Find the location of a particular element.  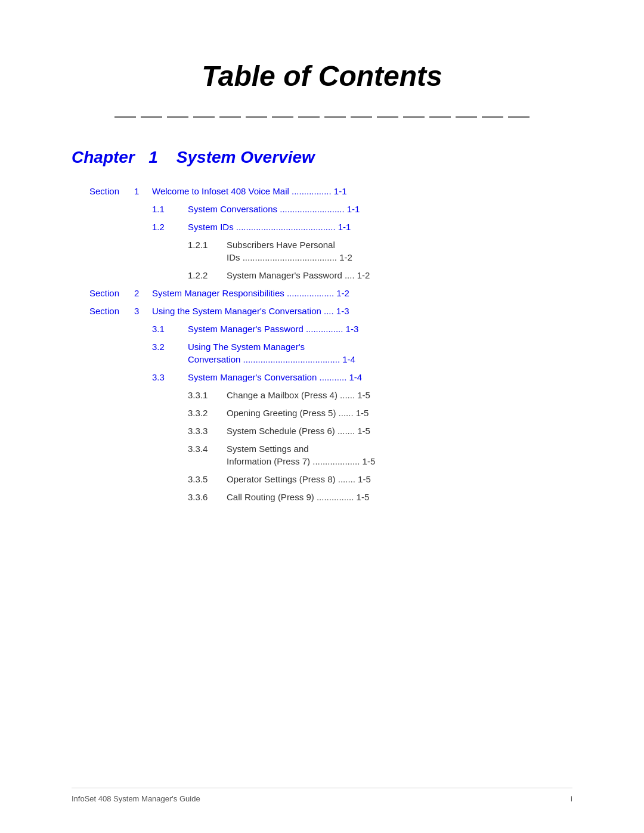

footer-right: i is located at coordinates (571, 799).